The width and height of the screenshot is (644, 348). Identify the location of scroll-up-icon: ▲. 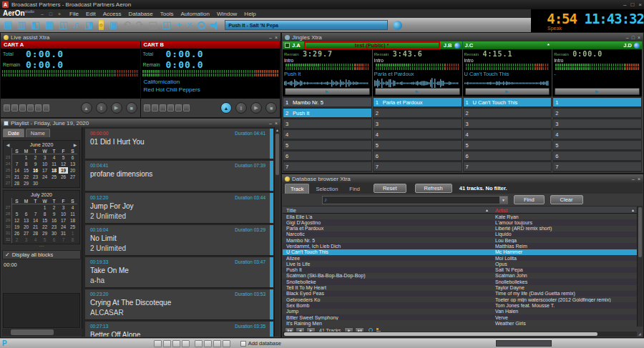
(278, 130).